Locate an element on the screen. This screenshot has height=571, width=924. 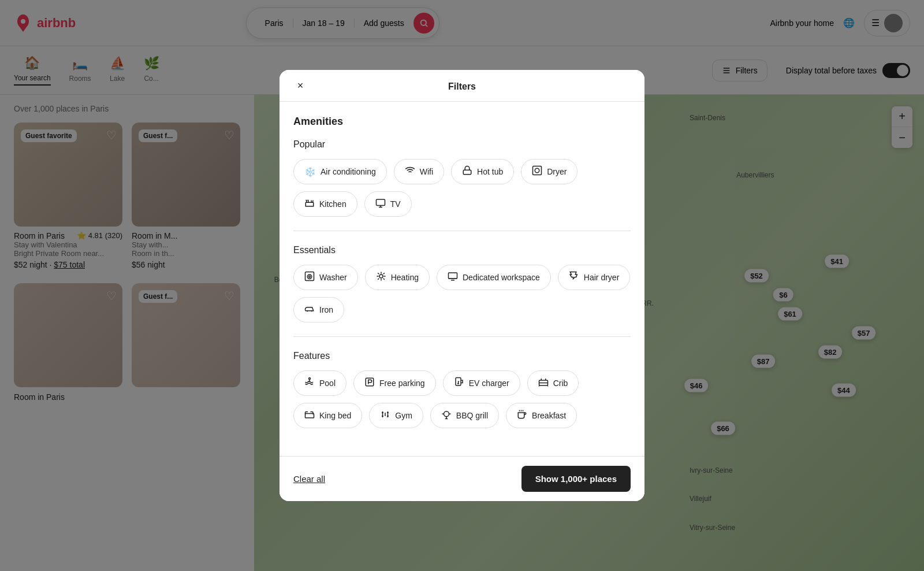
modal-close-button: × is located at coordinates (300, 86).